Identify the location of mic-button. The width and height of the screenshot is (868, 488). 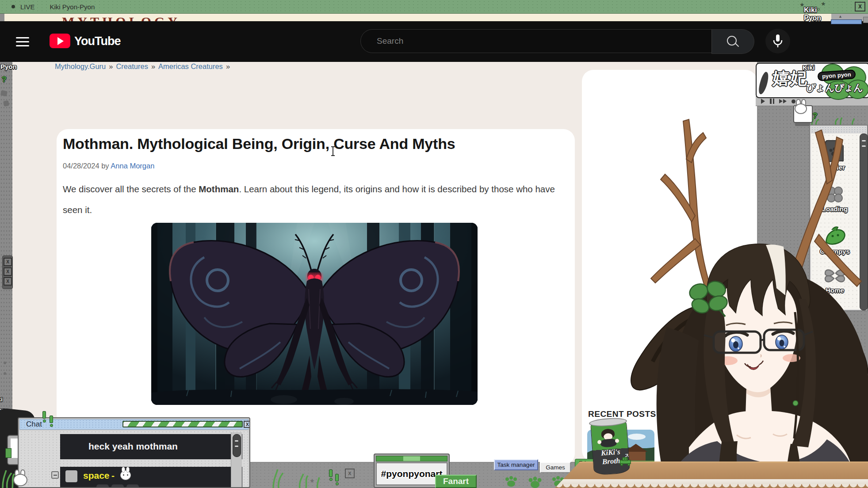
(778, 41).